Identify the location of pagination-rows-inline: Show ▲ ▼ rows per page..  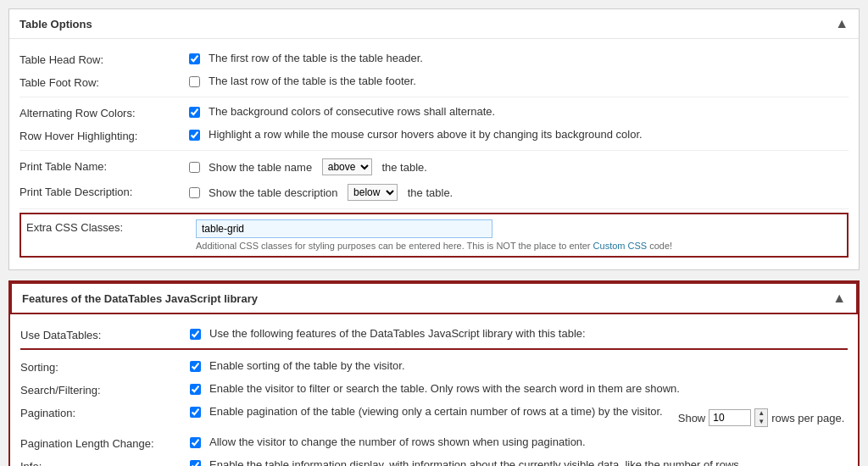
(761, 418).